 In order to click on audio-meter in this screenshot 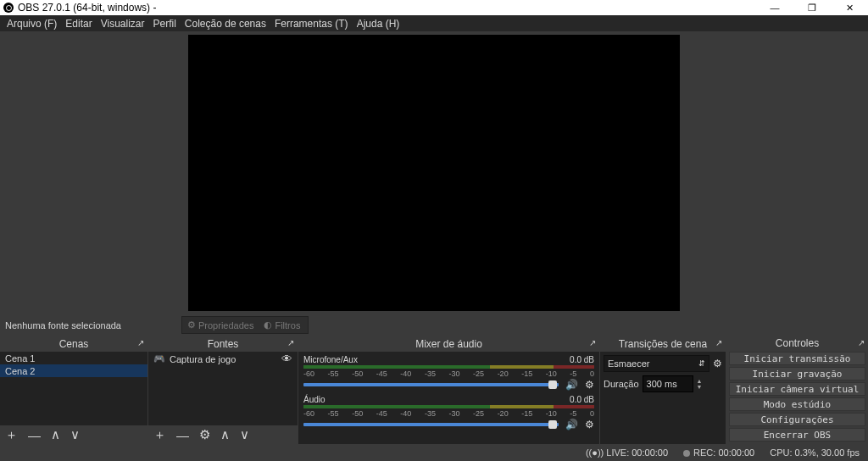, I will do `click(449, 367)`.